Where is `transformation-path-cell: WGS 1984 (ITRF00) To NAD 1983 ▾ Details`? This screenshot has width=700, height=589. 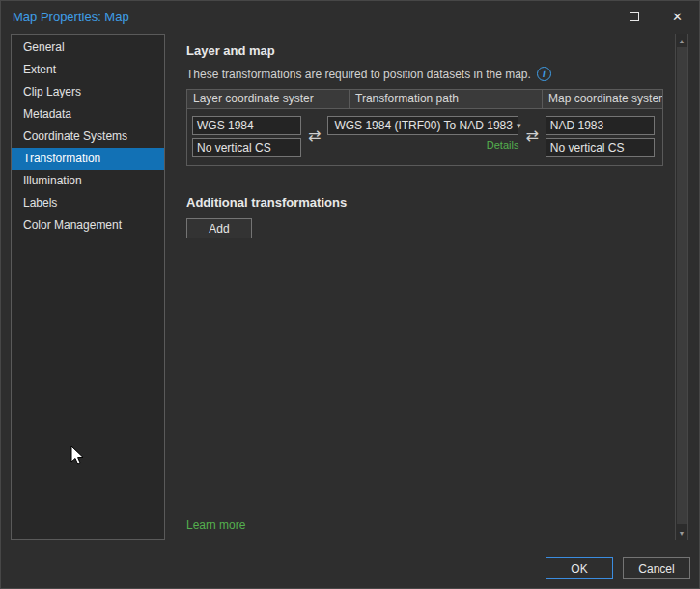
transformation-path-cell: WGS 1984 (ITRF00) To NAD 1983 ▾ Details is located at coordinates (423, 133).